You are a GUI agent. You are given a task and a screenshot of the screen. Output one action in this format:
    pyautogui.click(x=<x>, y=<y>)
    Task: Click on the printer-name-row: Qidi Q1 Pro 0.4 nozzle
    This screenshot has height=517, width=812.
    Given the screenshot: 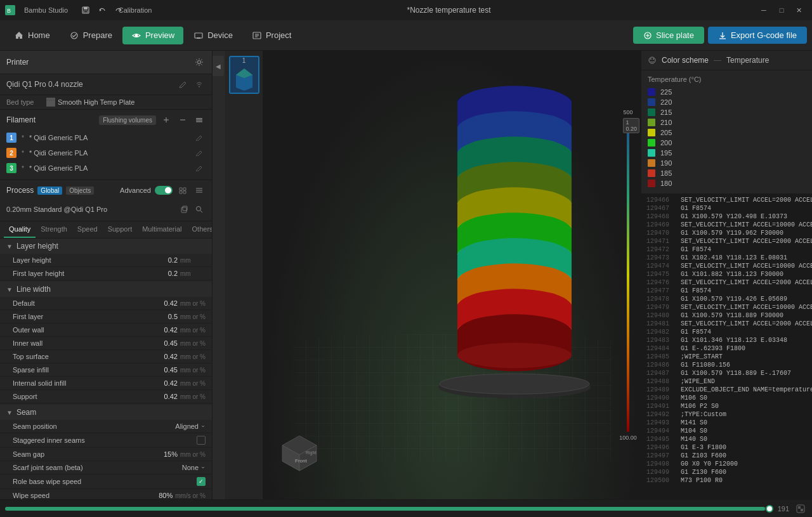 What is the action you would take?
    pyautogui.click(x=106, y=85)
    